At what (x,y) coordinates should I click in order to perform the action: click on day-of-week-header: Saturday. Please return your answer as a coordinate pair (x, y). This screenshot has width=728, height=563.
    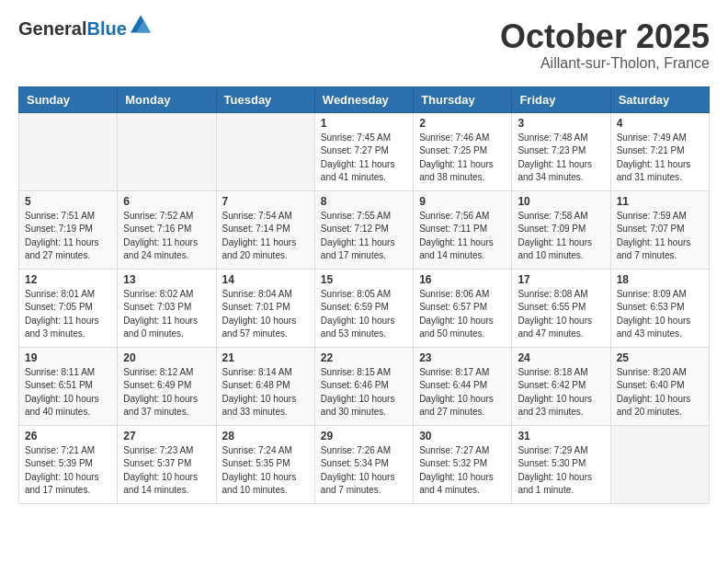
    Looking at the image, I should click on (660, 99).